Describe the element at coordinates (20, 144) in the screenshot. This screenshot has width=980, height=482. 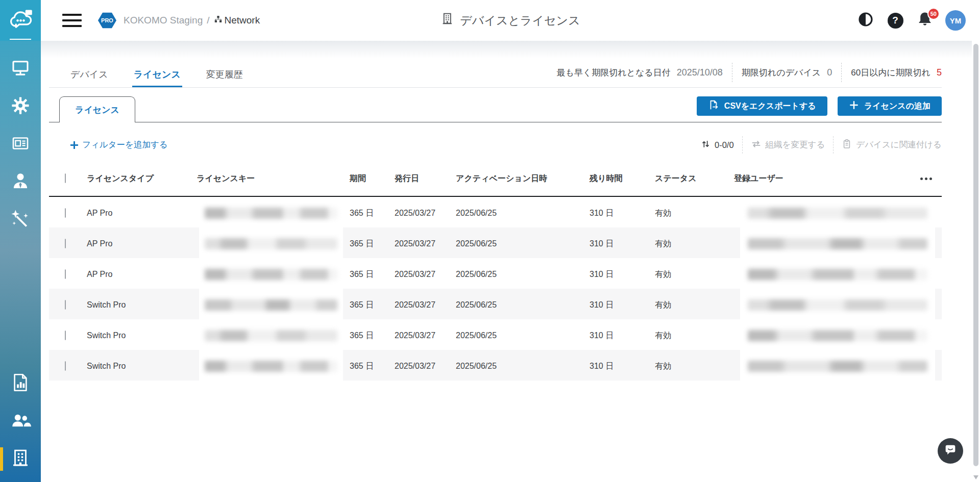
I see `newspaper-icon` at that location.